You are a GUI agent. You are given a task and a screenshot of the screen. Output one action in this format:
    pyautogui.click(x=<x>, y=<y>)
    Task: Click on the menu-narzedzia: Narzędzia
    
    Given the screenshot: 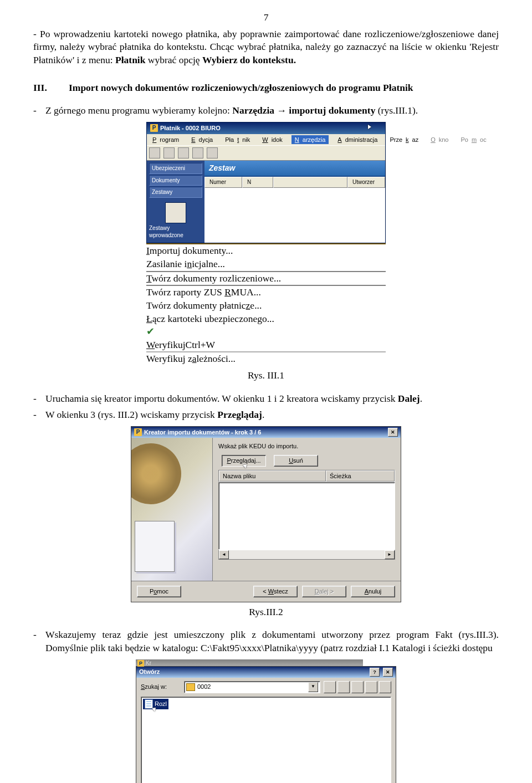 What is the action you would take?
    pyautogui.click(x=310, y=140)
    